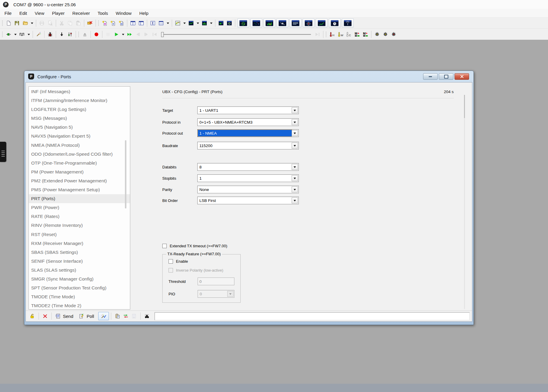  Describe the element at coordinates (462, 77) in the screenshot. I see `close-button` at that location.